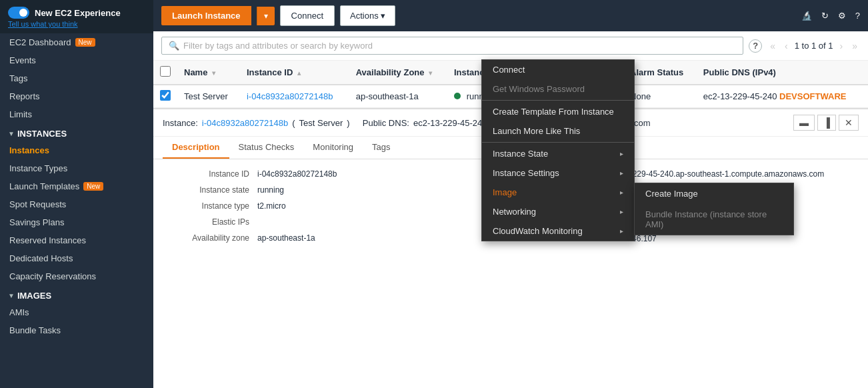 This screenshot has height=388, width=868. I want to click on menu-item-image: Image ▸ Create Image Bundle Instance (in…, so click(558, 192).